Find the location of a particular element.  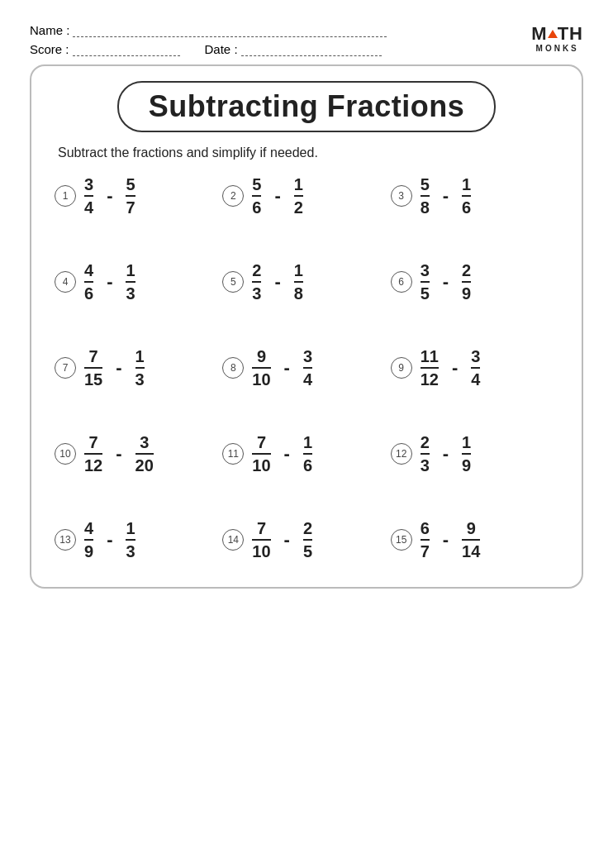

minus-sign-10: - is located at coordinates (119, 454).